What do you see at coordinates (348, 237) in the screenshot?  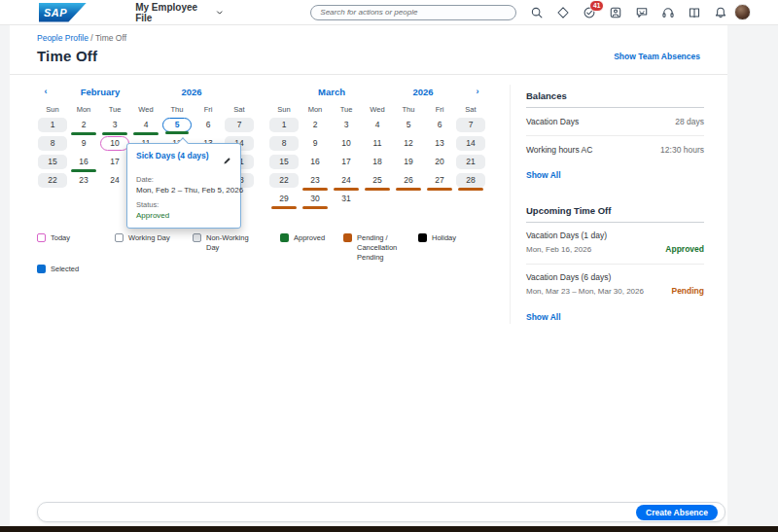 I see `pending-swatch` at bounding box center [348, 237].